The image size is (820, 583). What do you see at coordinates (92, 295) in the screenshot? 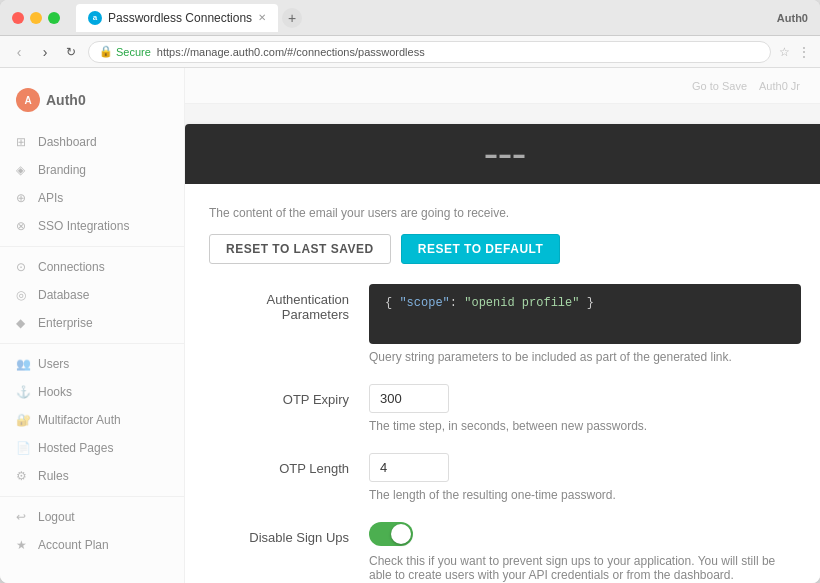
I see `sidebar-item-database: ◎ Database` at bounding box center [92, 295].